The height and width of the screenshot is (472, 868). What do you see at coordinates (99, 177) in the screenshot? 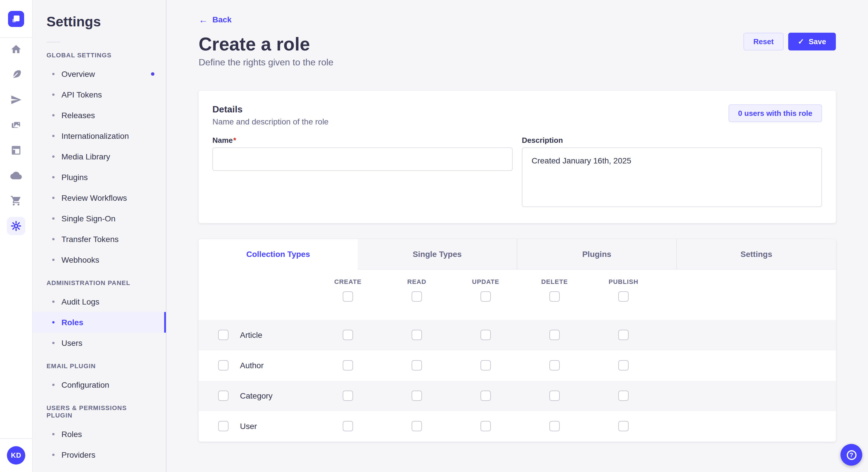
I see `sidebar-item-plugins: Plugins` at bounding box center [99, 177].